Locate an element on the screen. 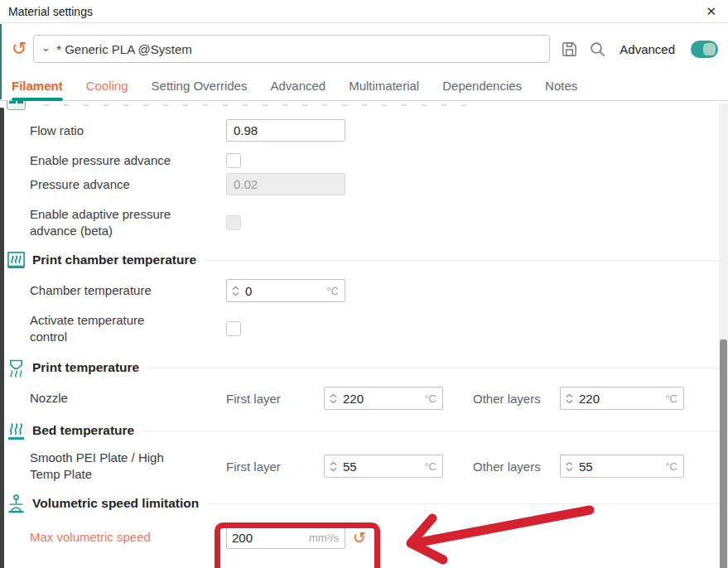 This screenshot has width=728, height=568. bed-temperature-icon is located at coordinates (17, 431).